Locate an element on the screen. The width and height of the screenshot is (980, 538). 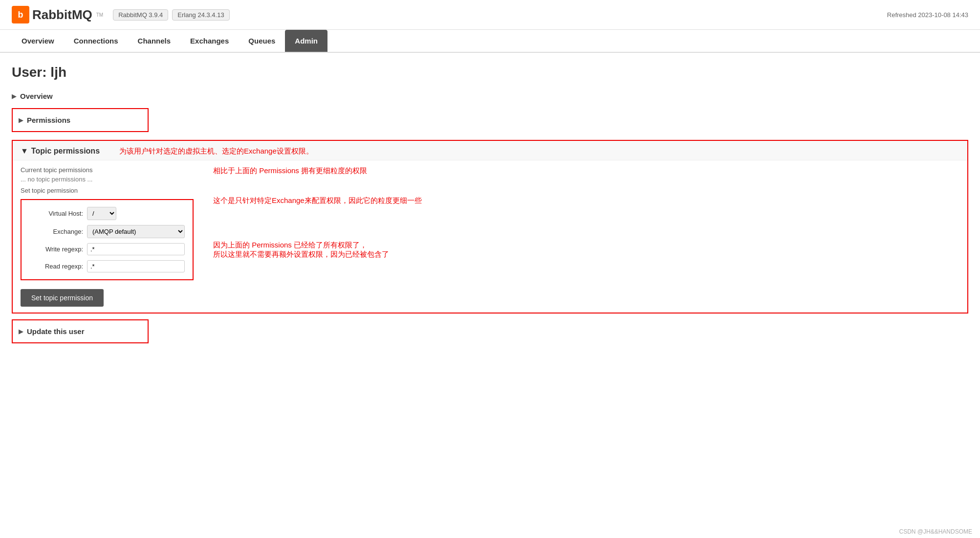
header: b RabbitMQ TM RabbitMQ 3.9.4 Erlang 24.3… is located at coordinates (490, 15).